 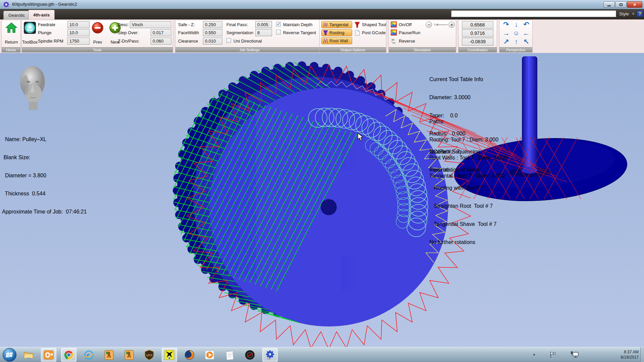 What do you see at coordinates (322, 14) in the screenshot?
I see `tab-strip: Gearotic 4th-axis Style ∨ ?` at bounding box center [322, 14].